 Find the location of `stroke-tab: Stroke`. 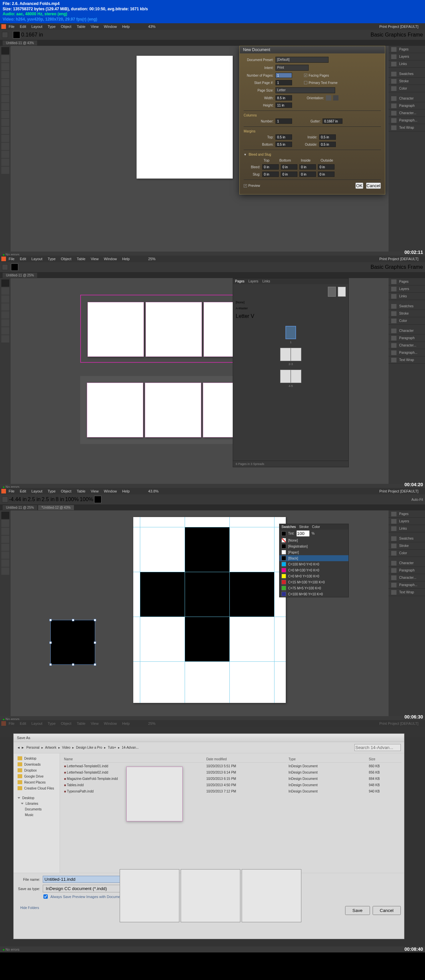

stroke-tab: Stroke is located at coordinates (304, 527).